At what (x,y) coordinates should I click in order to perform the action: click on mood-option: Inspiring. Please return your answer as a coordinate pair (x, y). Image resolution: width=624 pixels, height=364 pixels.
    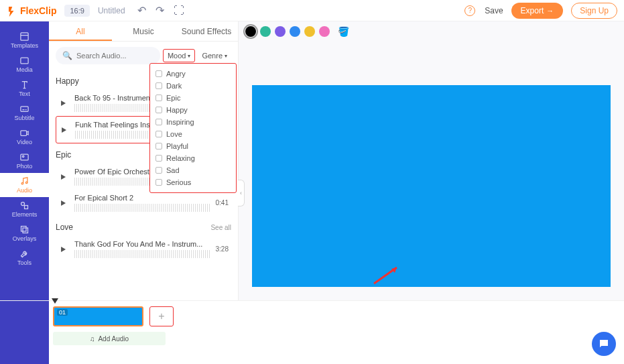
    Looking at the image, I should click on (193, 122).